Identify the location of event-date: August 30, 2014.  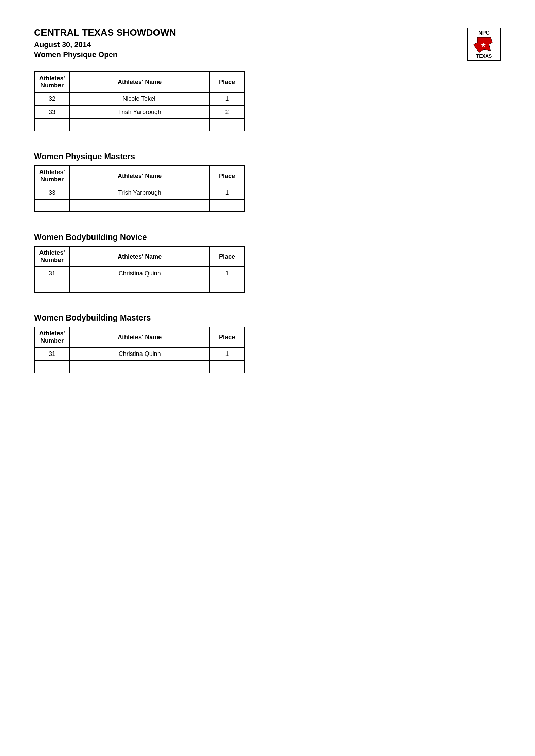
(105, 45).